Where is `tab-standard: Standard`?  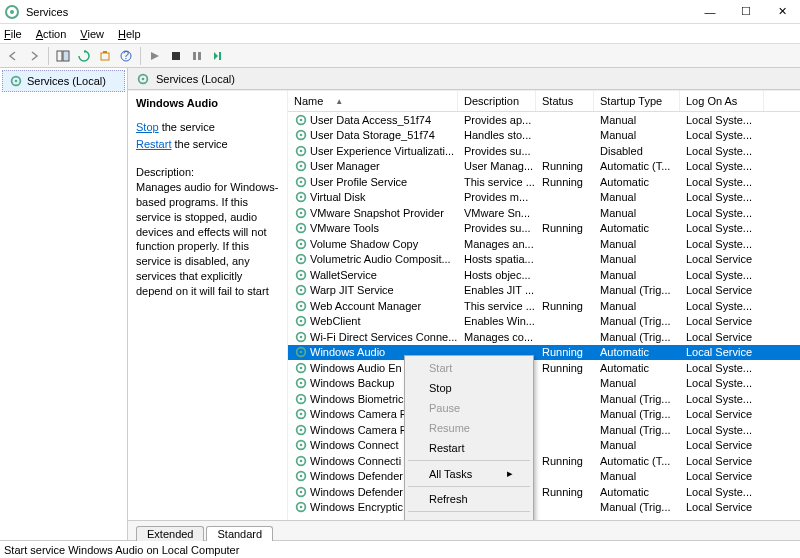
tab-standard: Standard is located at coordinates (240, 534).